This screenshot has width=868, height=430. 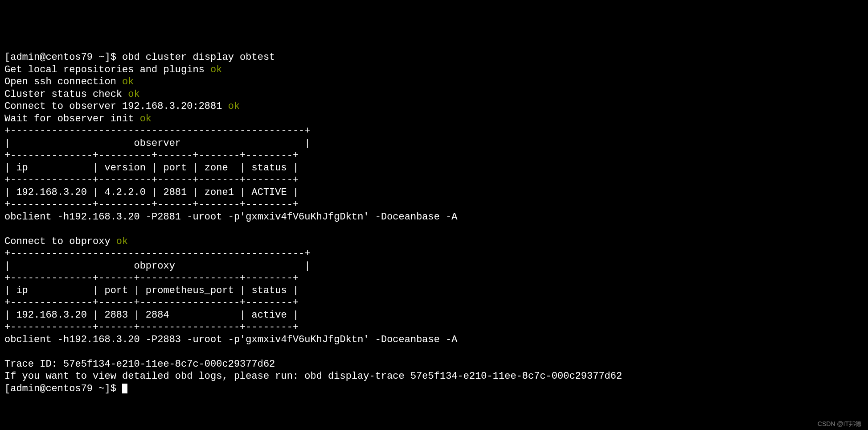 I want to click on output-line: Connect to obproxy, so click(x=61, y=242).